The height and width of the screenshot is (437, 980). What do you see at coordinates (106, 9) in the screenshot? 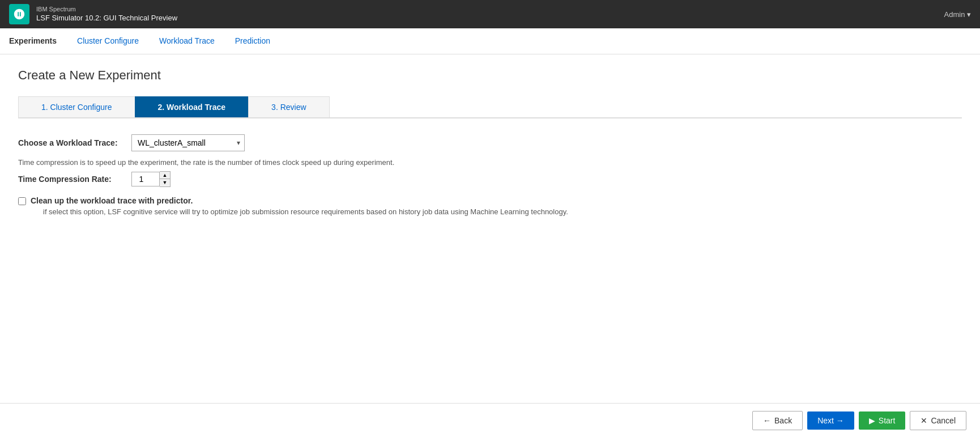
I see `brand-line1: IBM Spectrum` at bounding box center [106, 9].